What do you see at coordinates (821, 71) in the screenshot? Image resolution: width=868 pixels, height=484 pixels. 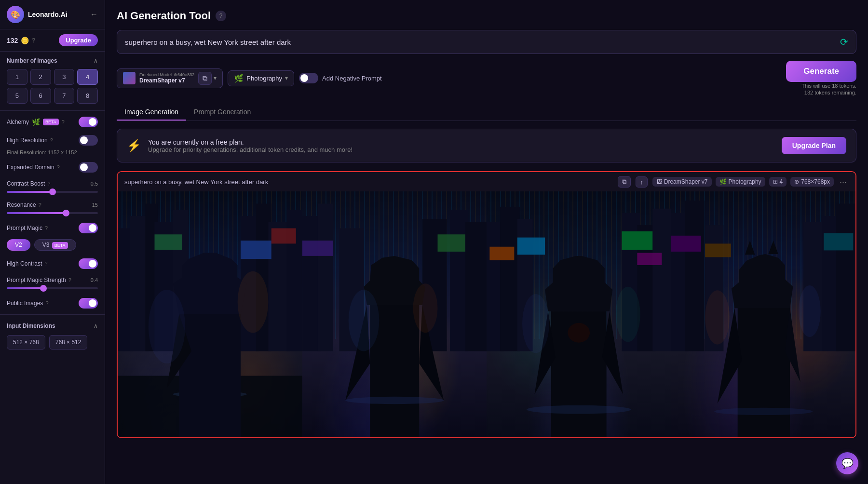 I see `generate-button: Generate` at bounding box center [821, 71].